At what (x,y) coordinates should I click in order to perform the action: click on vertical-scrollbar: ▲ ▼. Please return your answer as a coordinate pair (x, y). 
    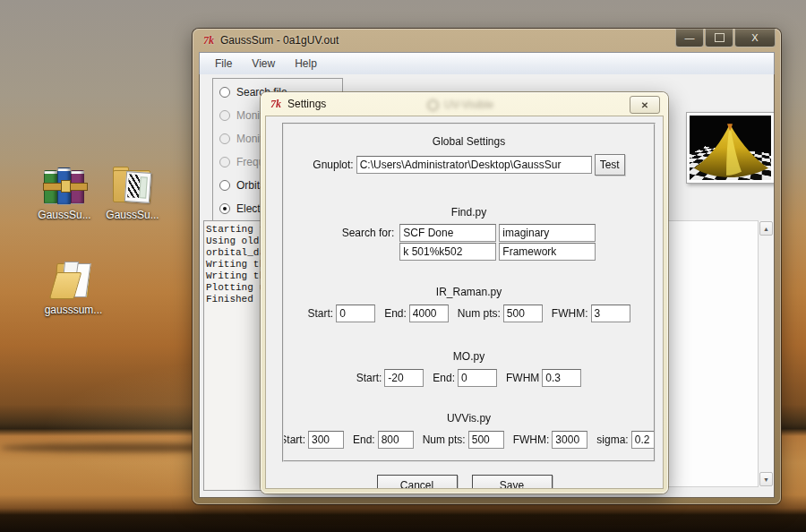
    Looking at the image, I should click on (766, 354).